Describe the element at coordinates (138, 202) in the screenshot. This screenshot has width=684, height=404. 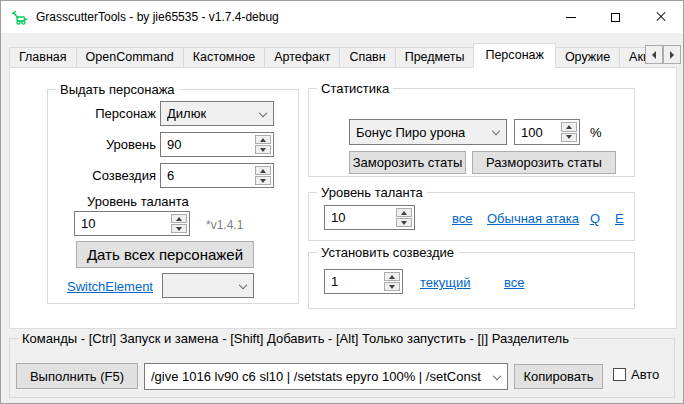
I see `talent-label: Уровень таланта` at that location.